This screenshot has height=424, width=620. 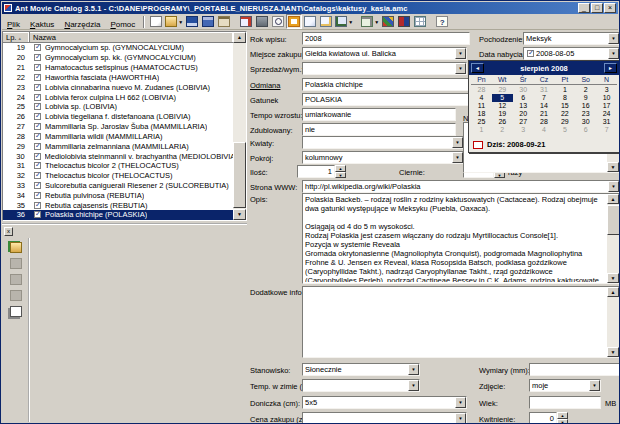 I want to click on list-row-24: 24✓Lobivia ferox culpina LH 662 (LOBIVIA…, so click(x=118, y=97).